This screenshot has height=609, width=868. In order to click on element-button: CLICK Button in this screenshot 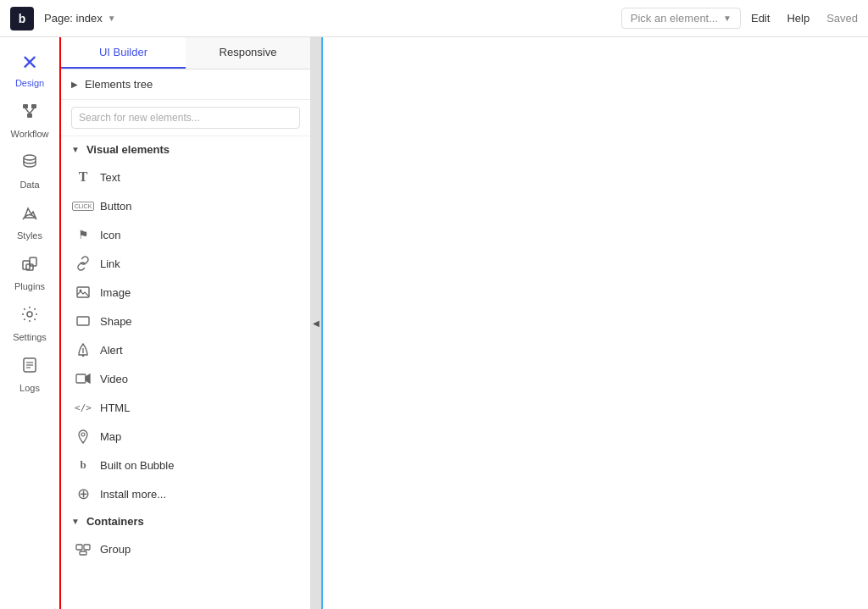, I will do `click(186, 206)`.